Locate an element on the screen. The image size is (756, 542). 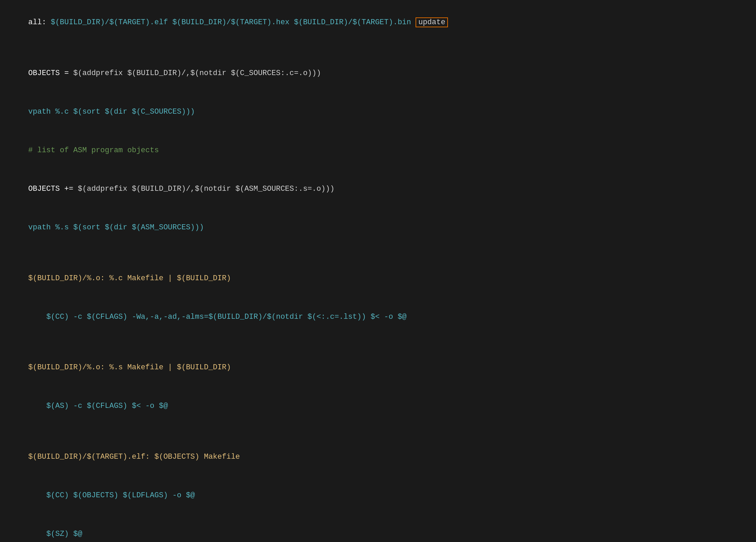
c-cmd-text: $(CC) -c $(CFLAGS) -Wa,-a,-ad,-alms=$(BU… is located at coordinates (227, 317).